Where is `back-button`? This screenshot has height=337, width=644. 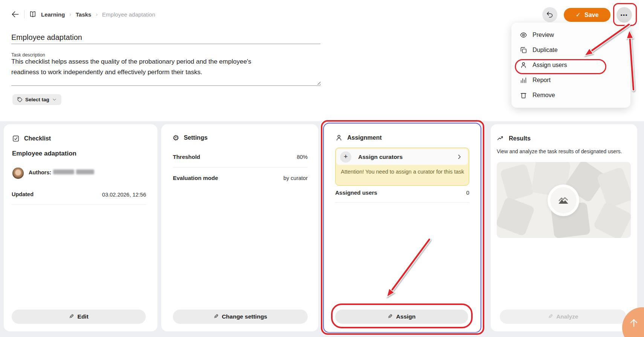 back-button is located at coordinates (15, 14).